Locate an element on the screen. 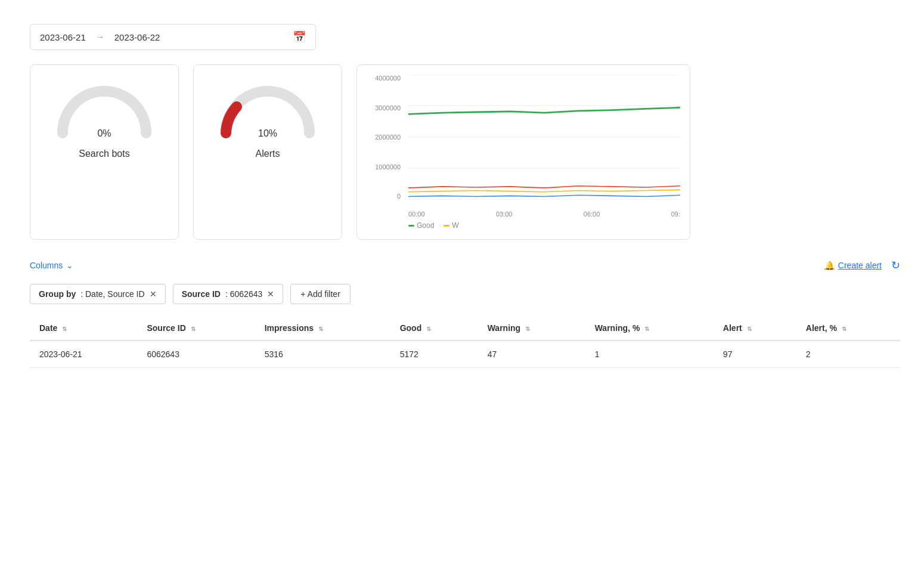 This screenshot has width=924, height=588. refresh-button: ↻ is located at coordinates (895, 265).